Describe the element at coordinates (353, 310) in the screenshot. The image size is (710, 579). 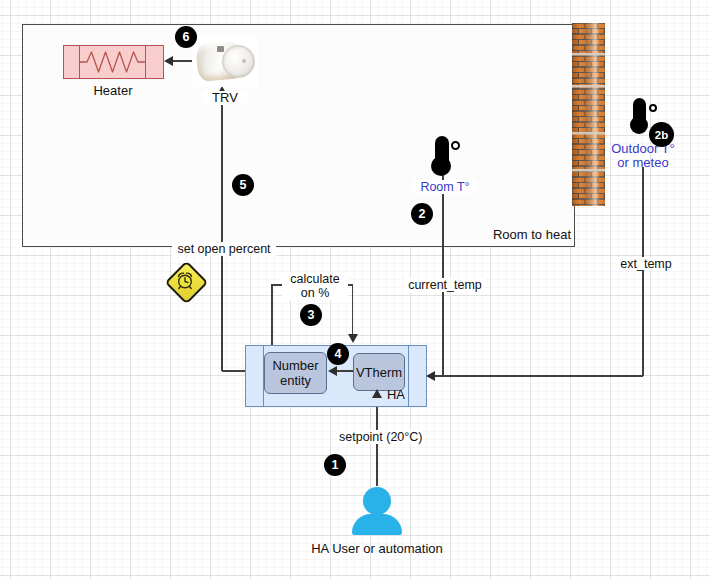
I see `edge-calculate-right` at that location.